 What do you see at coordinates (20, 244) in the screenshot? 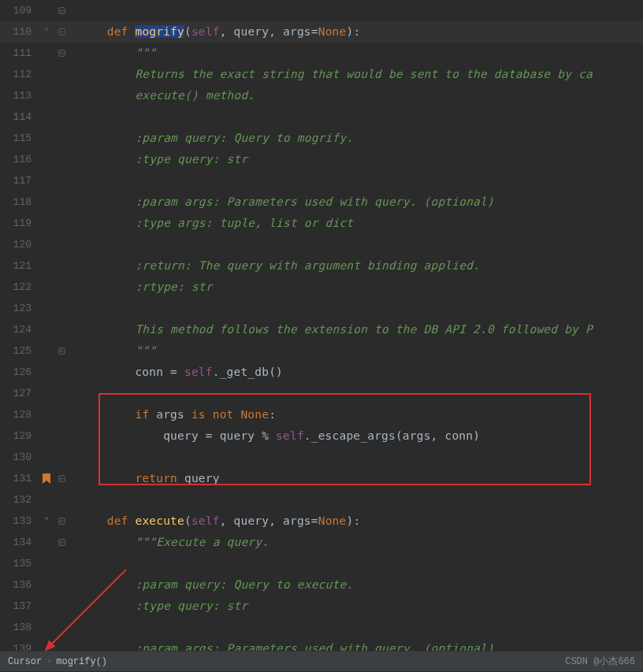
I see `line-number: 120` at bounding box center [20, 244].